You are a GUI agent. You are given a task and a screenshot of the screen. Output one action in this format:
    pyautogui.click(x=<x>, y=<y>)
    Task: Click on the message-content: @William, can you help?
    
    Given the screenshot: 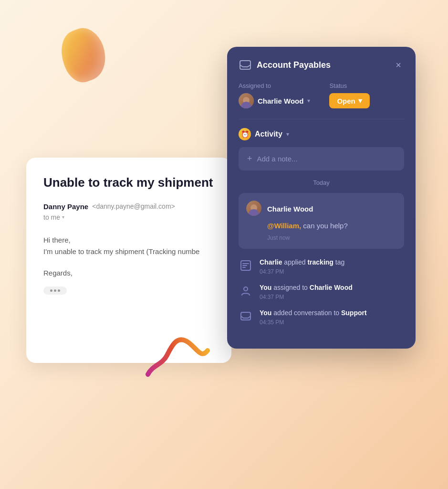 What is the action you would take?
    pyautogui.click(x=322, y=226)
    